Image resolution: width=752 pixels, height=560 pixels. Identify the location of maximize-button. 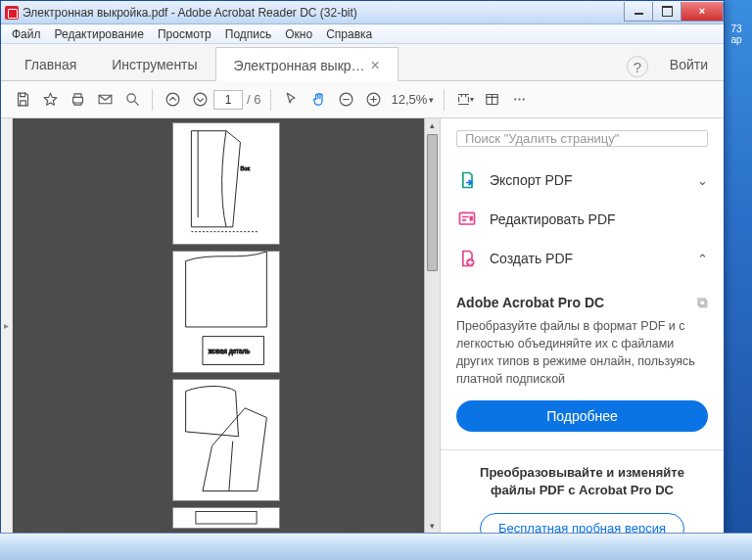
(667, 12).